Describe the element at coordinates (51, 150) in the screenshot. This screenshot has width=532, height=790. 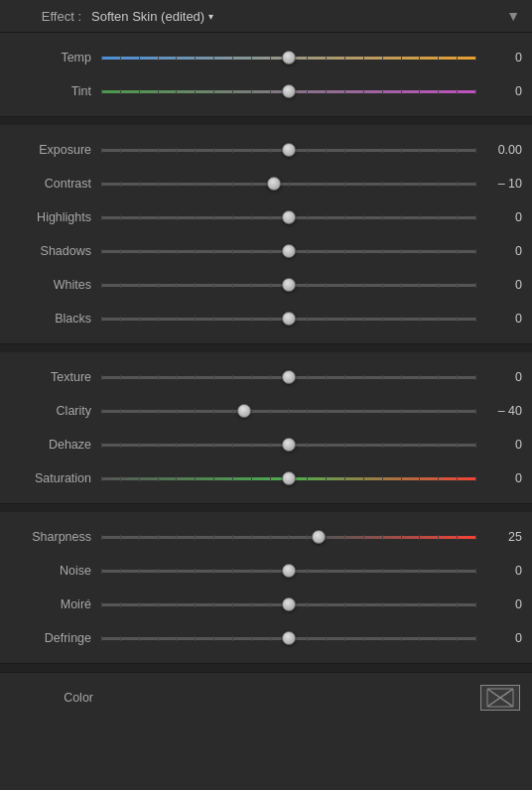
I see `tone-label-0: Exposure` at that location.